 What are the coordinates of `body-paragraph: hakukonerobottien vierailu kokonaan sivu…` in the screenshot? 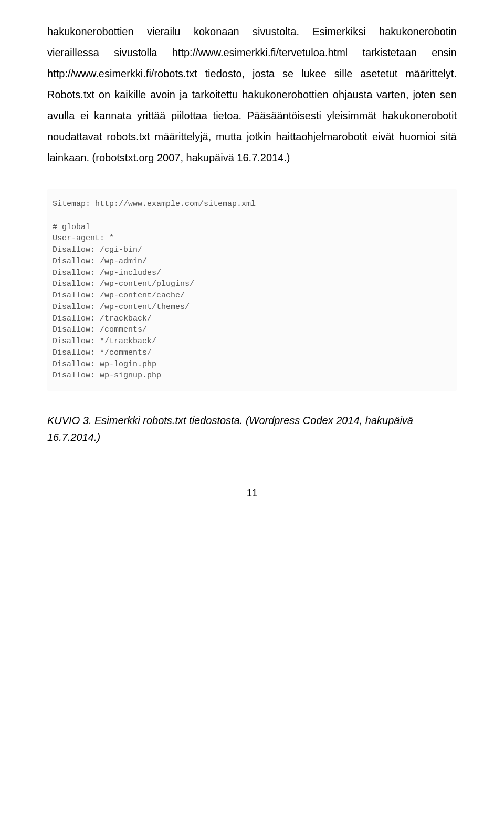 It's located at (252, 95).